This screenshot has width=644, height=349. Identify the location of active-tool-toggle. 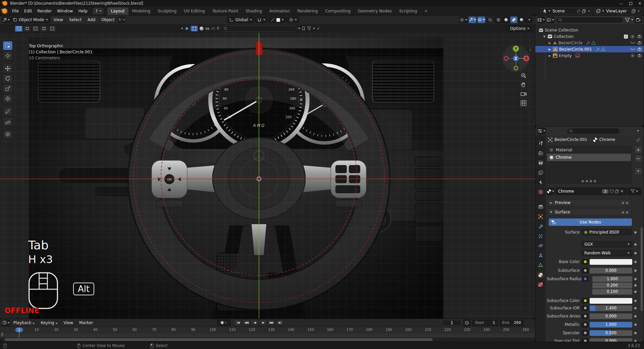
(194, 29).